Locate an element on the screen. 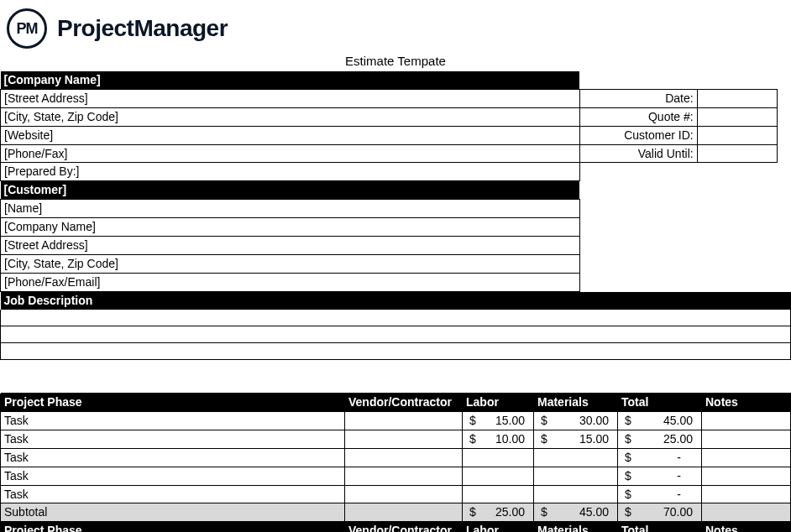  subtotal-materials: $45.00 is located at coordinates (576, 513).